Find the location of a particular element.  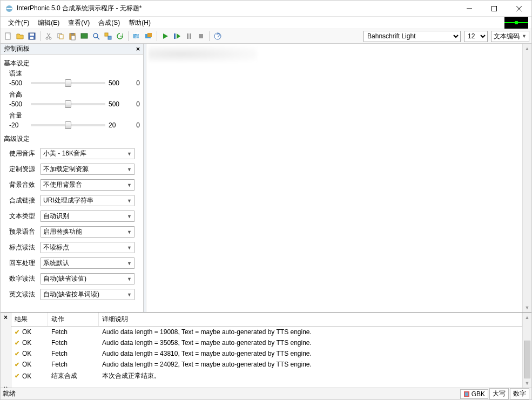

voice1-icon: 语 is located at coordinates (137, 36).